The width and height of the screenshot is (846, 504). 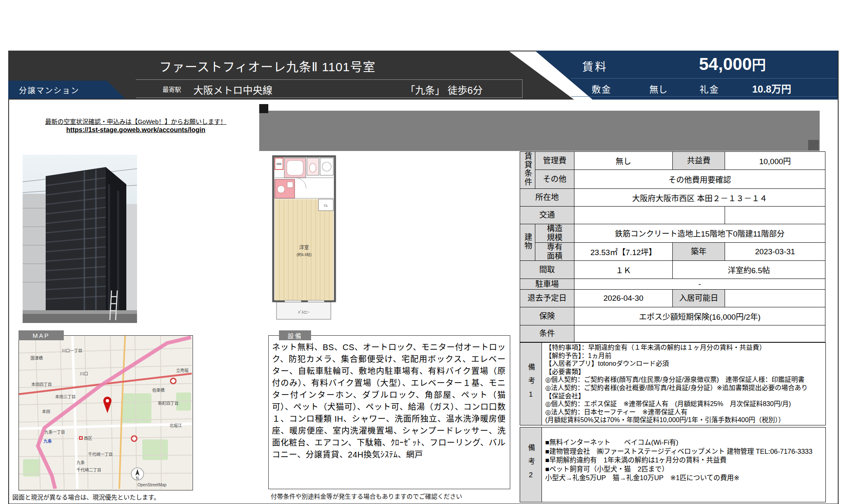 What do you see at coordinates (684, 465) in the screenshot?
I see `remarks-2-content: ■無料インターネット ベイコム(Wi-Fi有) ■建物管理会社 ㈱ファーストステ…` at bounding box center [684, 465].